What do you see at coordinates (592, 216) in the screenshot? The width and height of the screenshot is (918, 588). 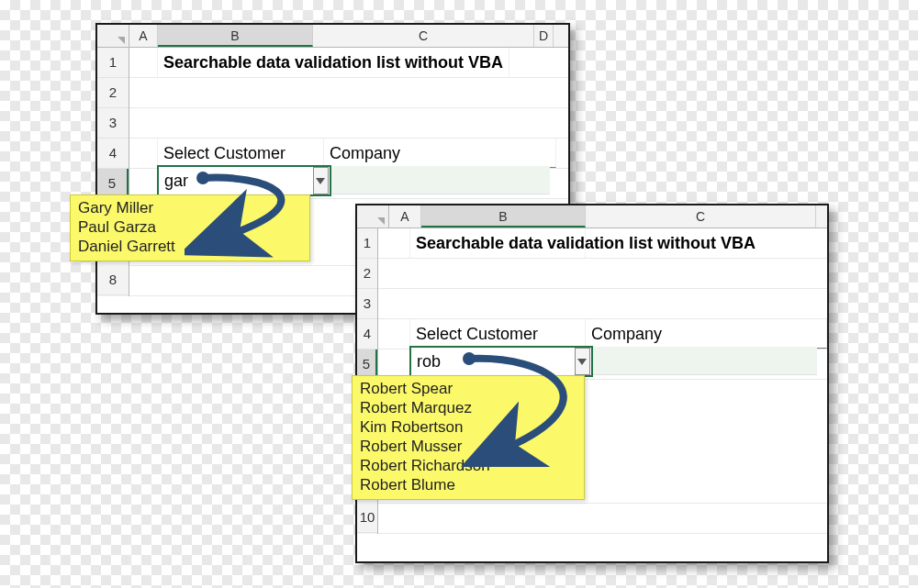 I see `column-headers: A B C` at bounding box center [592, 216].